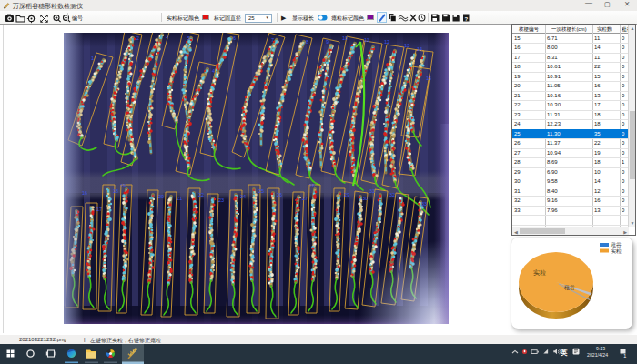 The image size is (637, 364). I want to click on svg-text: 15, so click(429, 78).